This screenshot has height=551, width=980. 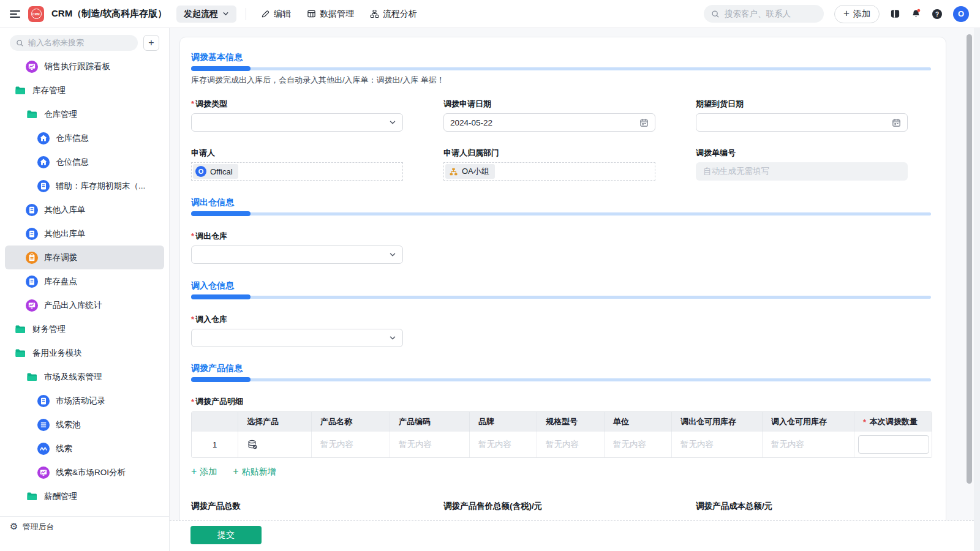 I want to click on nav-flow-analysis-label: 流程分析, so click(x=400, y=14).